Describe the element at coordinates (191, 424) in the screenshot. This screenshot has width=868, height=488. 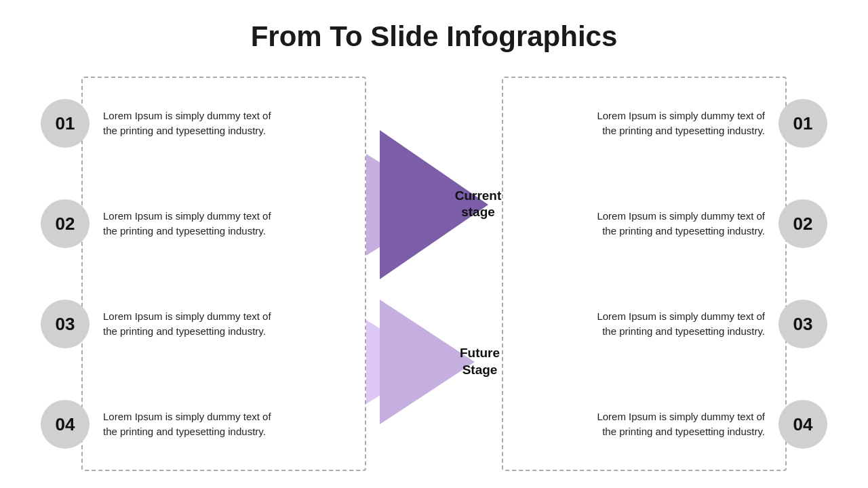
I see `left-text-4: Lorem Ipsum is simply dummy text of the …` at that location.